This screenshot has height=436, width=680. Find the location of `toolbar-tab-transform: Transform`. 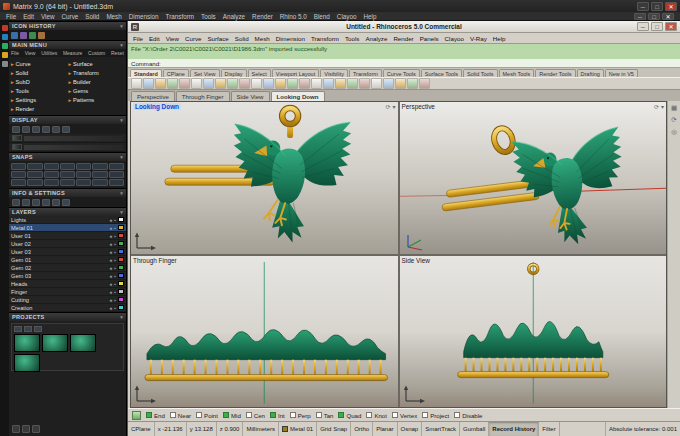

toolbar-tab-transform: Transform is located at coordinates (366, 73).